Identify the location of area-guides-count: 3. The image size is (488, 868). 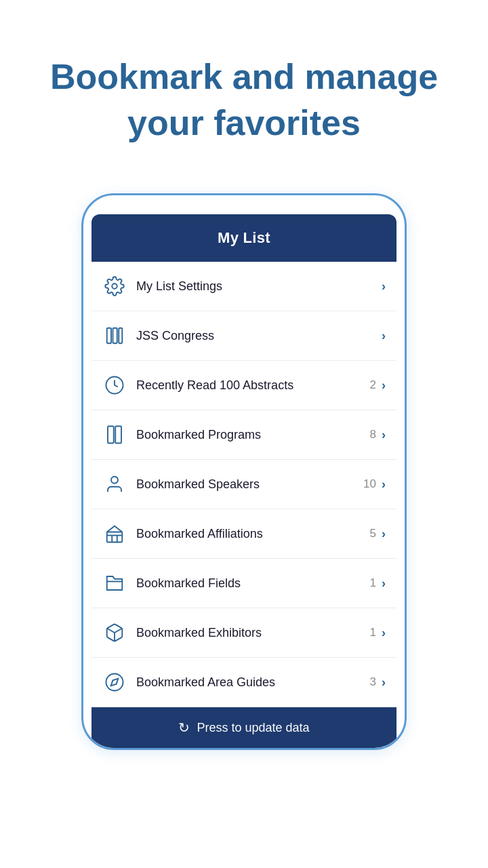
(373, 682).